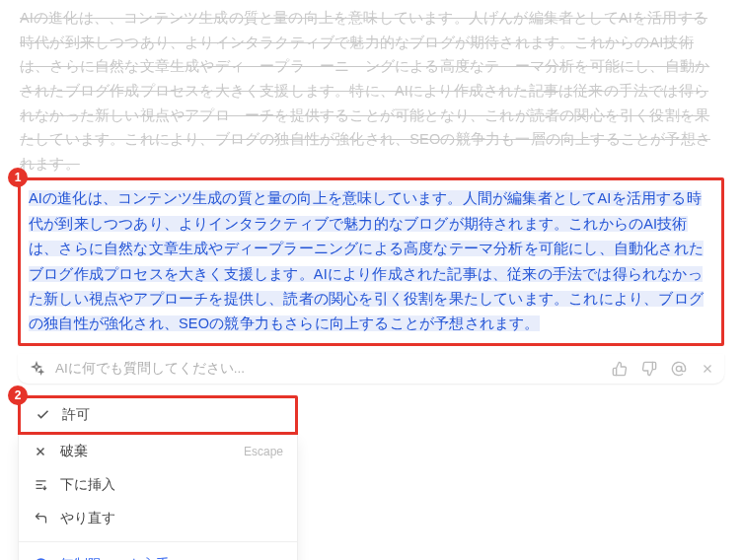 The image size is (742, 560). Describe the element at coordinates (158, 415) in the screenshot. I see `menu-item-accept: 許可` at that location.